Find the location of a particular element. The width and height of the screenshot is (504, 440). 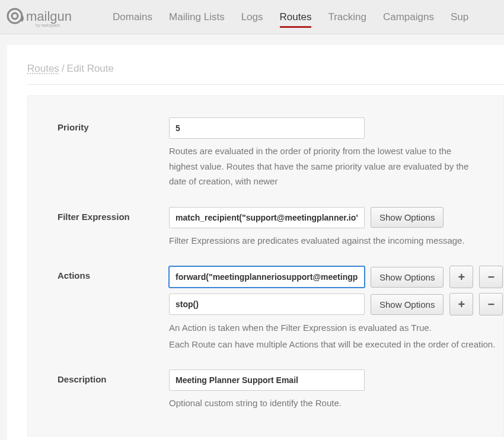

nav-campaigns: Campaigns is located at coordinates (409, 17).